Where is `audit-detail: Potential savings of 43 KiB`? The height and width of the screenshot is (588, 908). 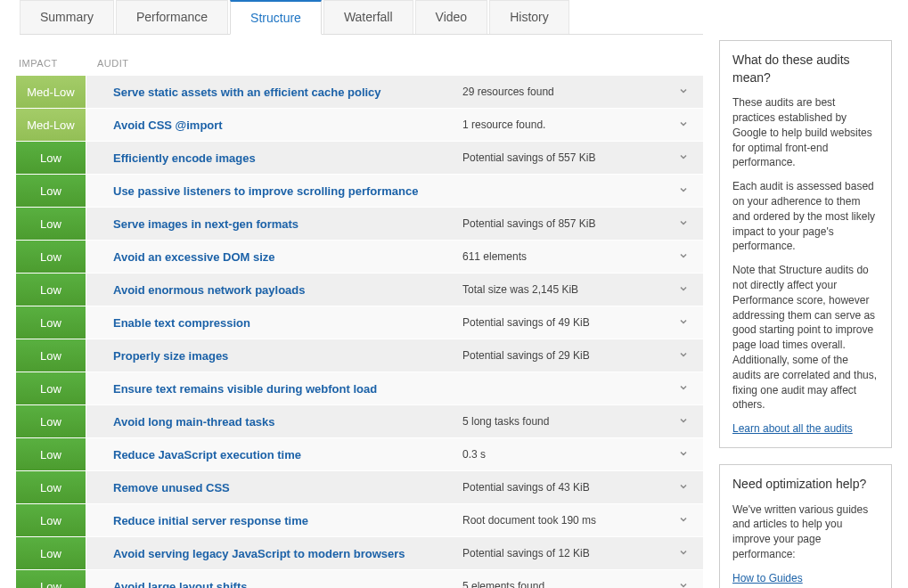 audit-detail: Potential savings of 43 KiB is located at coordinates (569, 487).